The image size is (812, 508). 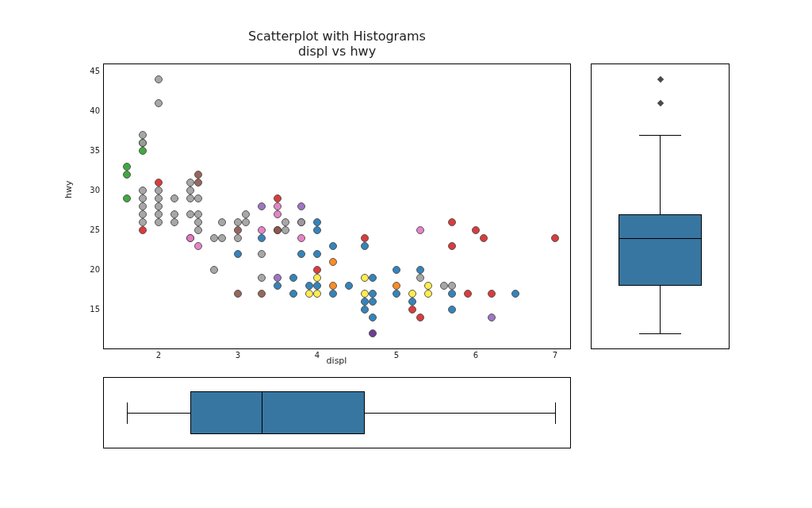 What do you see at coordinates (84, 71) in the screenshot?
I see `y-tick: 45` at bounding box center [84, 71].